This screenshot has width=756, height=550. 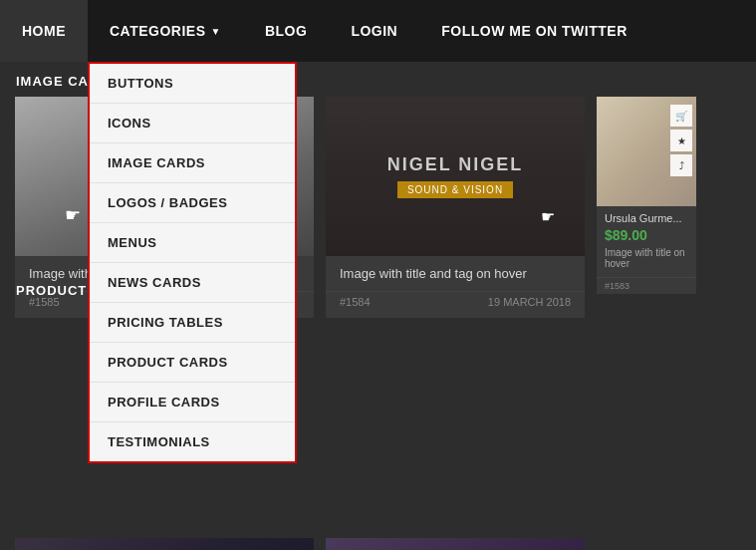 I want to click on cursor-icon-middle: ☛, so click(x=548, y=217).